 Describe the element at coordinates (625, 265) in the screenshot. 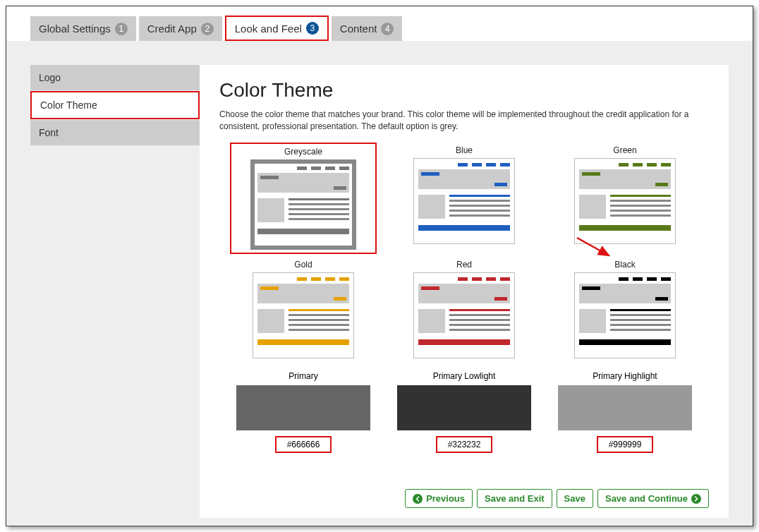

I see `theme-label: Black` at that location.